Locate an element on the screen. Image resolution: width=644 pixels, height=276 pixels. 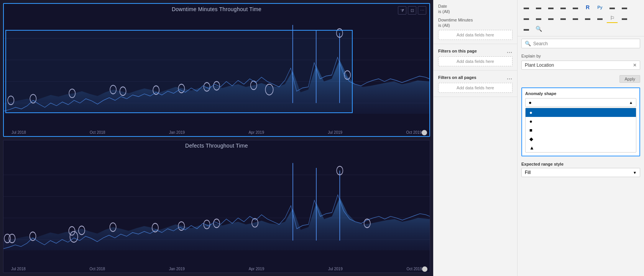
toolbar-icon-r4: ▬ is located at coordinates (526, 18).